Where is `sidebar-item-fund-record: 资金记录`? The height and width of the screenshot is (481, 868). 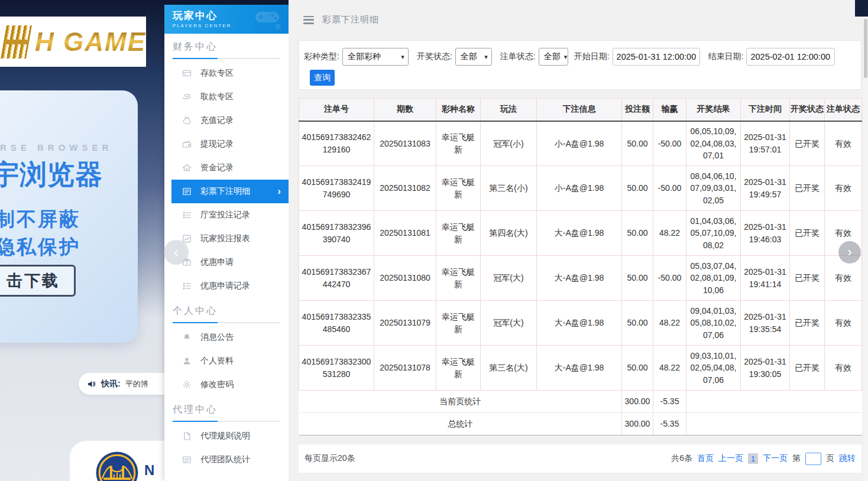
sidebar-item-fund-record: 资金记录 is located at coordinates (226, 168).